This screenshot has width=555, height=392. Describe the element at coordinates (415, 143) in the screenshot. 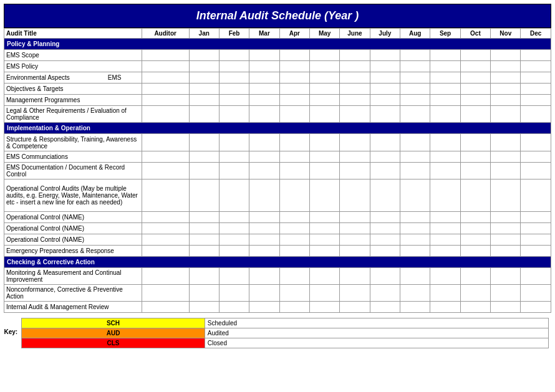

I see `aug-structure` at that location.